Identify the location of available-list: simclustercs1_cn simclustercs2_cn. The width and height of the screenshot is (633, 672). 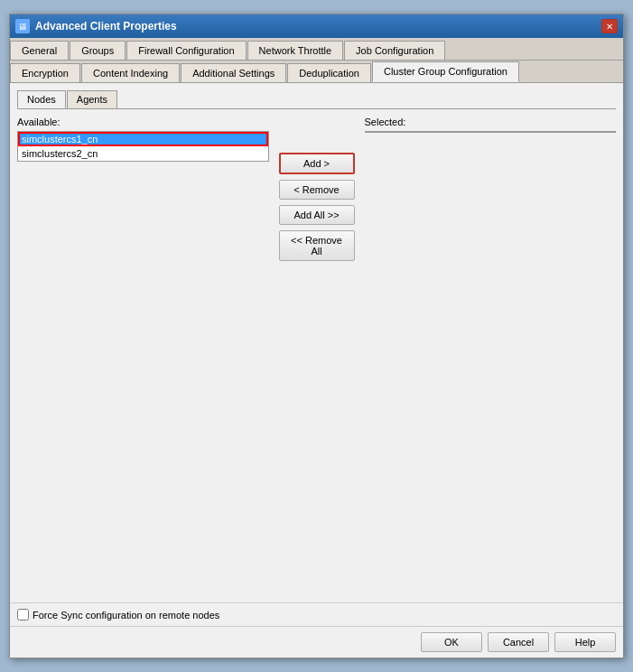
(143, 146).